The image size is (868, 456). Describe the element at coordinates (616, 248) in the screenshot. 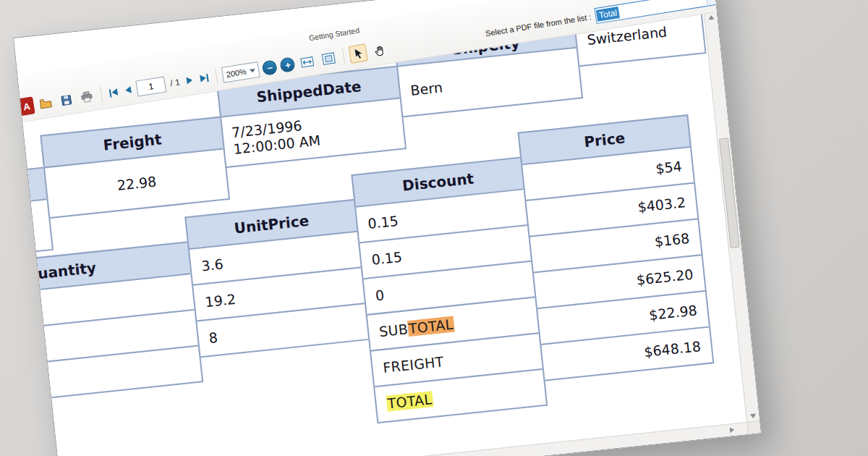

I see `items-column-price: Price $54 $403.2 $168 $625.20 $22.98 $64…` at that location.